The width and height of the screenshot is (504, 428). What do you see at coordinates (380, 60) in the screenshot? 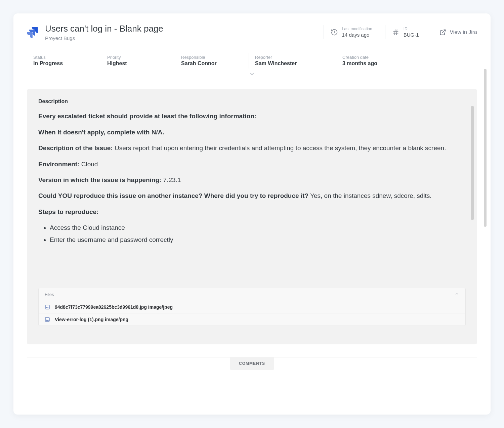
I see `field-creation-date: Creation date 3 months ago` at bounding box center [380, 60].